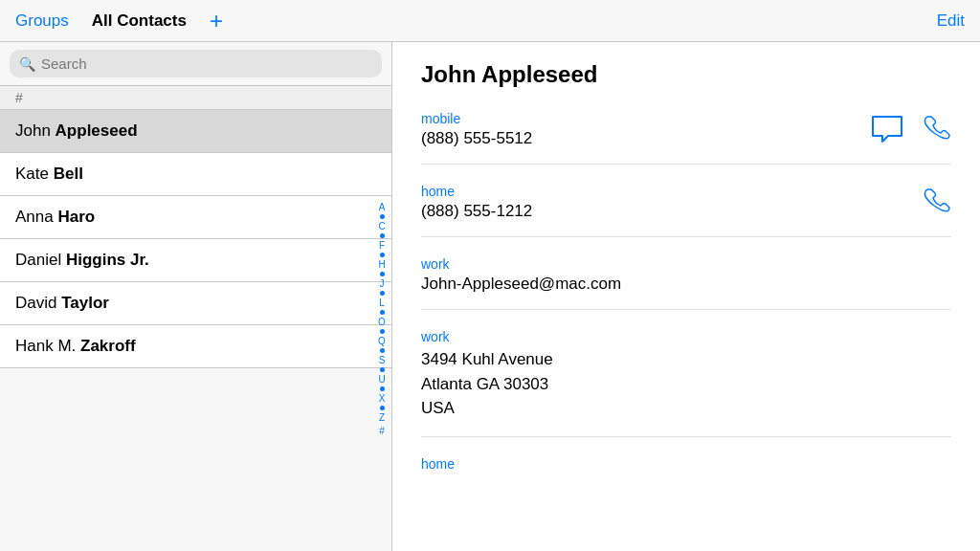 This screenshot has height=551, width=980. I want to click on contact-last-name: Appleseed, so click(97, 130).